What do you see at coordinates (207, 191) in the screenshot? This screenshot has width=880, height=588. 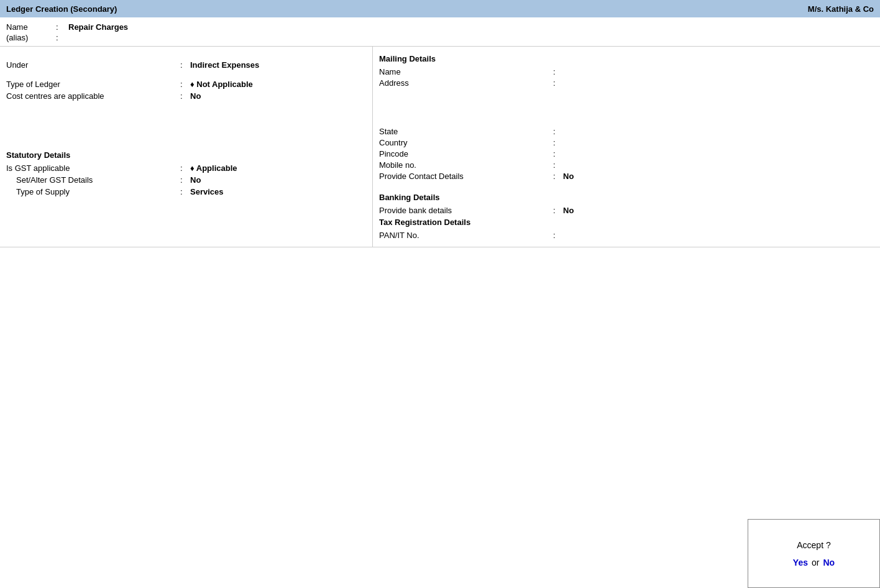 I see `type-supply-value: Services` at bounding box center [207, 191].